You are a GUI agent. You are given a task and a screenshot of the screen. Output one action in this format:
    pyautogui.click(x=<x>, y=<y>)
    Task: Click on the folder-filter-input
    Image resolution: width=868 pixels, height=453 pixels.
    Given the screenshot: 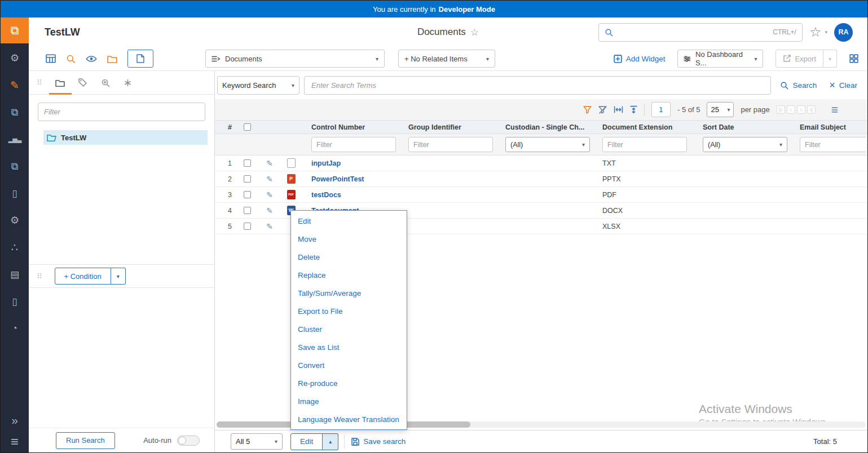 What is the action you would take?
    pyautogui.click(x=122, y=112)
    